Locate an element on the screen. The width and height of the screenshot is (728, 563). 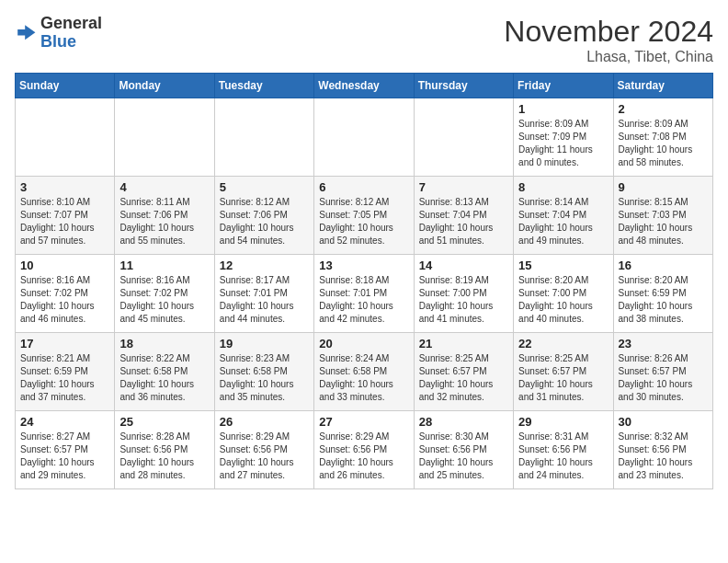
day-number: 28 is located at coordinates (463, 421).